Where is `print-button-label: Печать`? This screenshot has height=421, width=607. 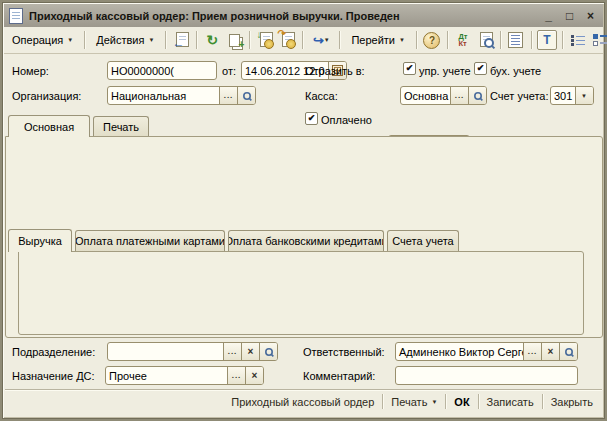 print-button-label: Печать is located at coordinates (409, 402).